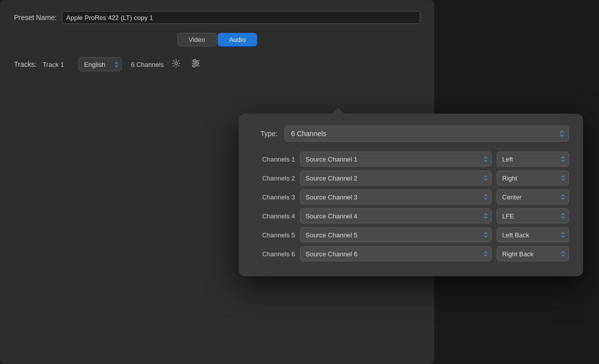 Image resolution: width=599 pixels, height=364 pixels. I want to click on type-select-wrapper: 6 Channels Stereo Mono 5.1, so click(427, 134).